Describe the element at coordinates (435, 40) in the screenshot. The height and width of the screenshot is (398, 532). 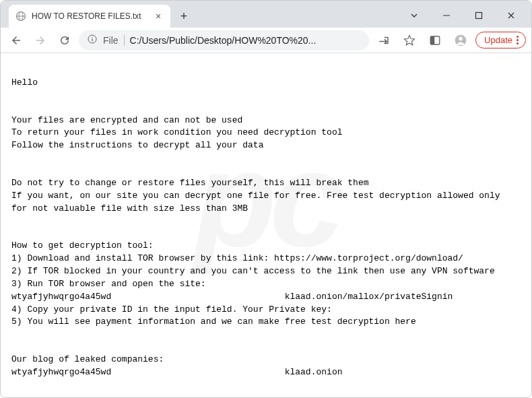
I see `sidepanel-icon` at that location.